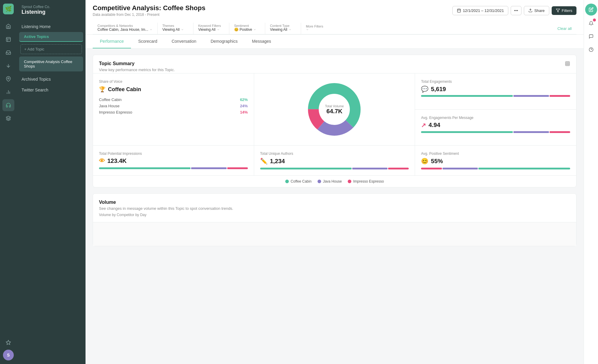 The height and width of the screenshot is (364, 598). Describe the element at coordinates (262, 42) in the screenshot. I see `tab-messages: Messages` at that location.